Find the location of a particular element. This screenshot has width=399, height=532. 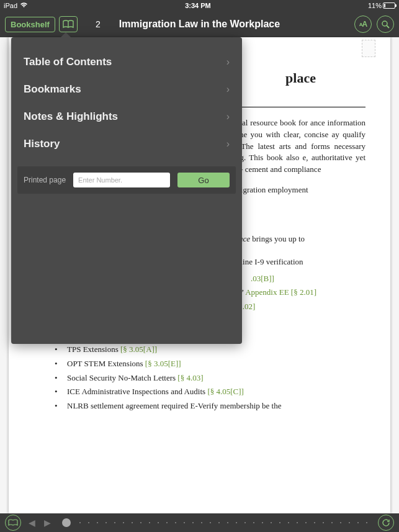

prev-page-button: ◀ is located at coordinates (32, 523).